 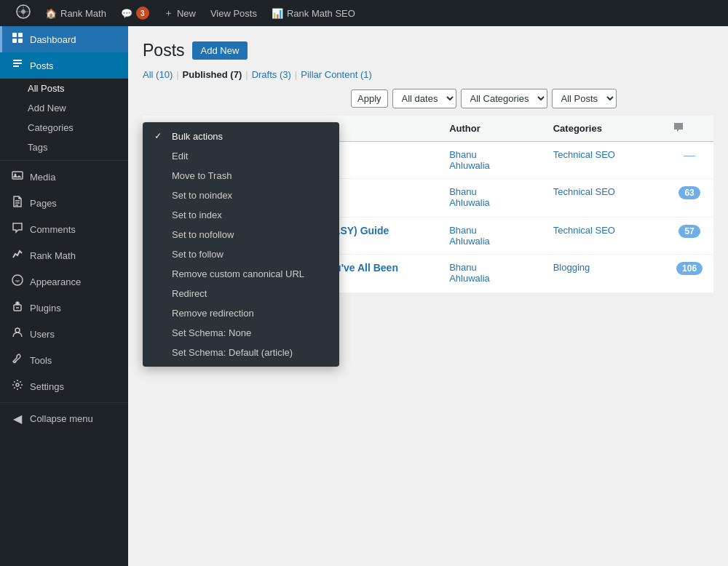 What do you see at coordinates (584, 99) in the screenshot?
I see `all-posts-select: All Posts` at bounding box center [584, 99].